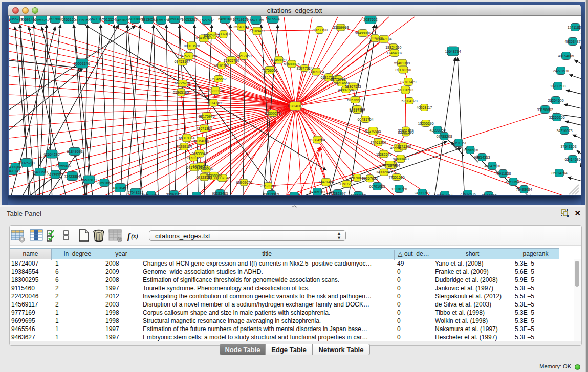  What do you see at coordinates (40, 172) in the screenshot?
I see `svg-text: 76483503` at bounding box center [40, 172].